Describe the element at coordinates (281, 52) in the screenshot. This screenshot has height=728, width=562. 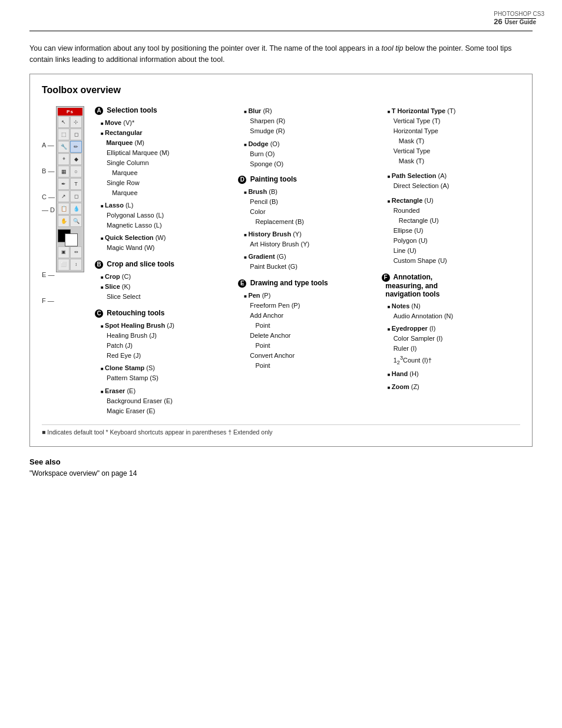
I see `intro-text: You can view information about any tool …` at that location.